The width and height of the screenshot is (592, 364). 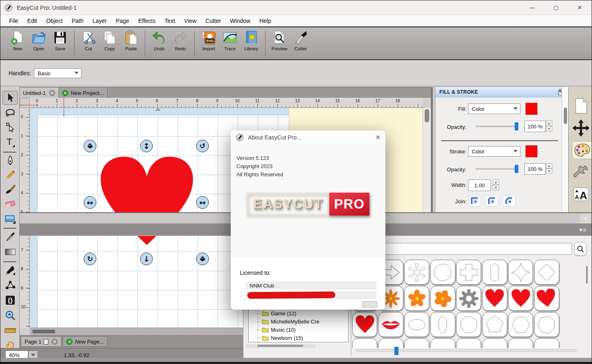 I want to click on close-button: ✕, so click(x=580, y=7).